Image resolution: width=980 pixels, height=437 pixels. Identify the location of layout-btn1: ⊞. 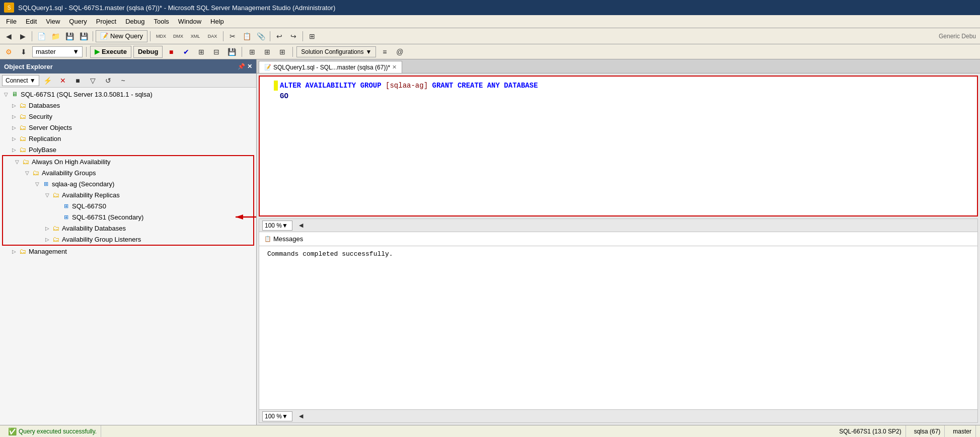
(252, 52).